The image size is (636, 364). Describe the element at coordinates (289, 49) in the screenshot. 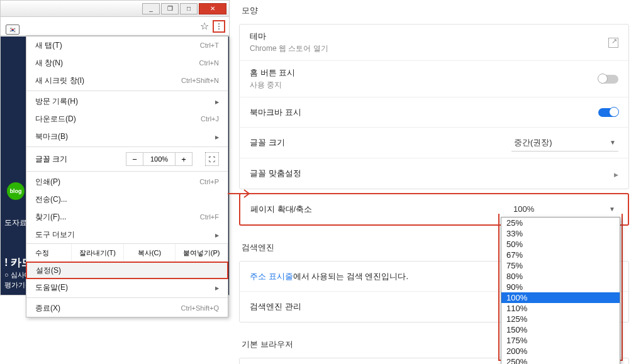

I see `theme-sub: Chrome 웹 스토어 열기` at that location.